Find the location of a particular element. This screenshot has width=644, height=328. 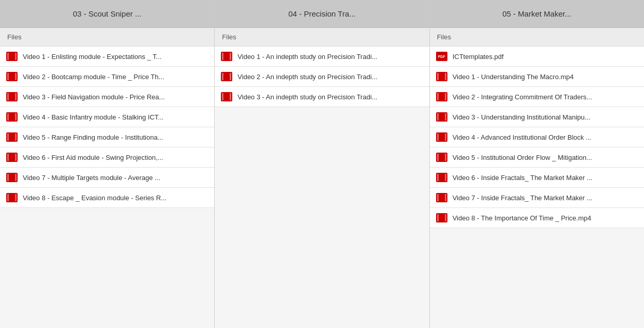

list-item: Video 1 - Enlisting module - Expectation… is located at coordinates (107, 57).